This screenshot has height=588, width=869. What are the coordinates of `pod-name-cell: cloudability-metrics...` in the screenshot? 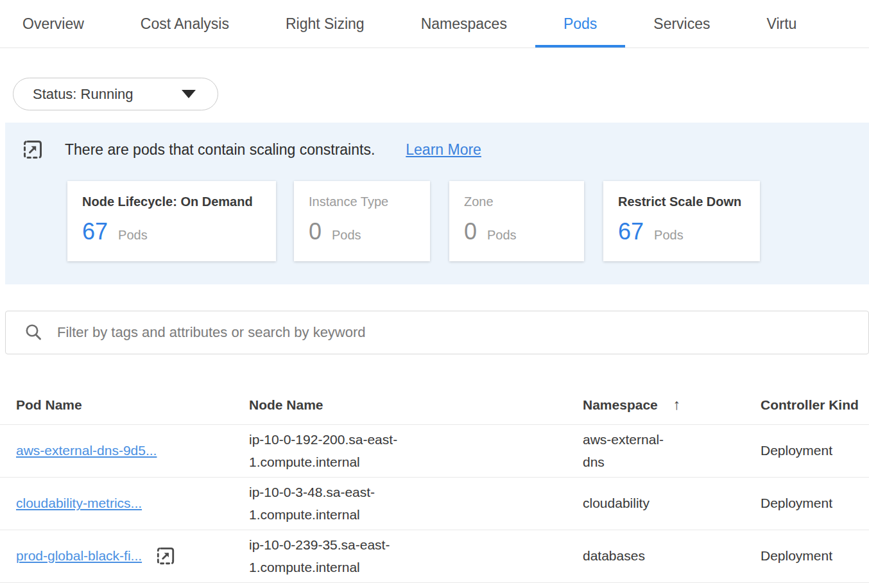 It's located at (132, 503).